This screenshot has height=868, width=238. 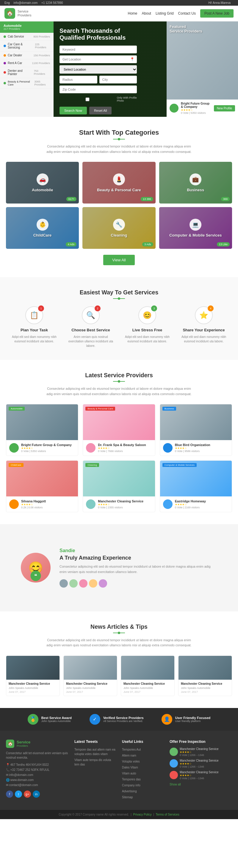 I want to click on new-profile-button: New Profile, so click(x=224, y=108).